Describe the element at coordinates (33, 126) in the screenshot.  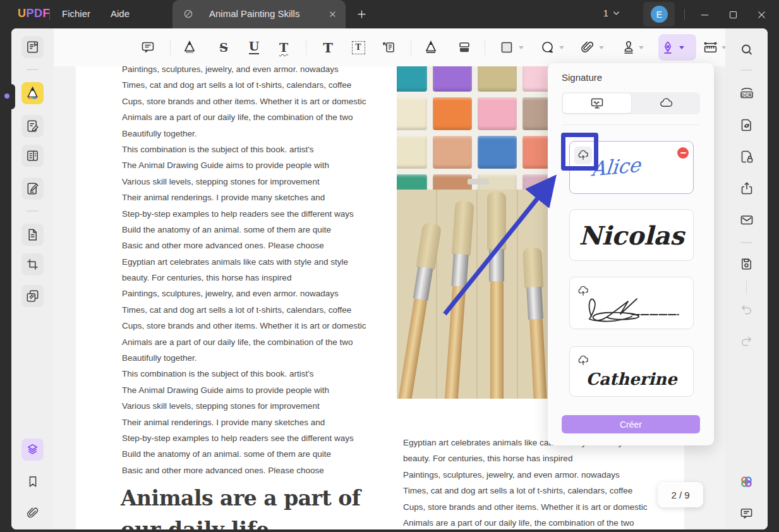
I see `edit-page-icon` at that location.